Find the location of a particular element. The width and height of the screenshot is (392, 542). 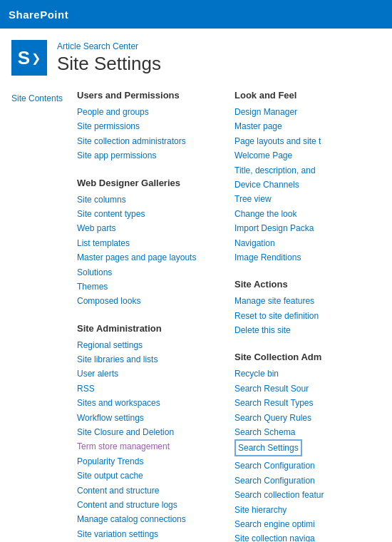

section-link-site-hierarchy: Site hierarchy is located at coordinates (311, 510).